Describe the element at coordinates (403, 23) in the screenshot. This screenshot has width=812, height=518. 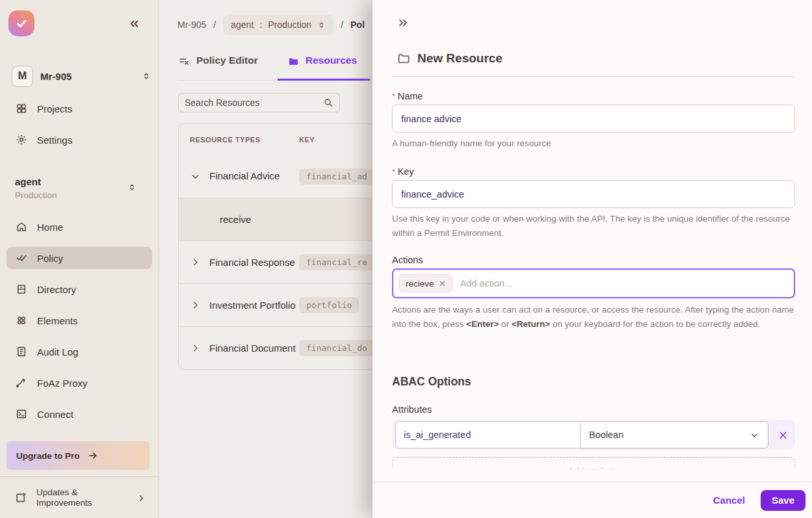
I see `panel-collapse-icon` at that location.